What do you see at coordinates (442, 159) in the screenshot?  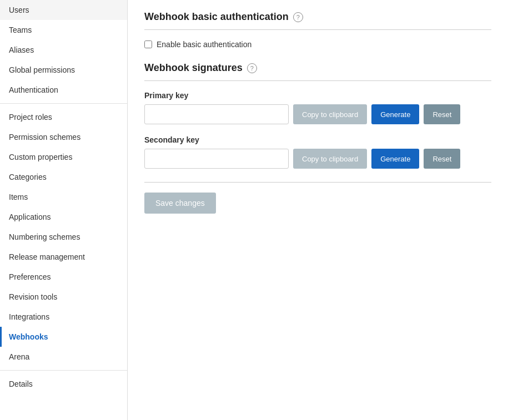 I see `secondary-key-reset-button: Reset` at bounding box center [442, 159].